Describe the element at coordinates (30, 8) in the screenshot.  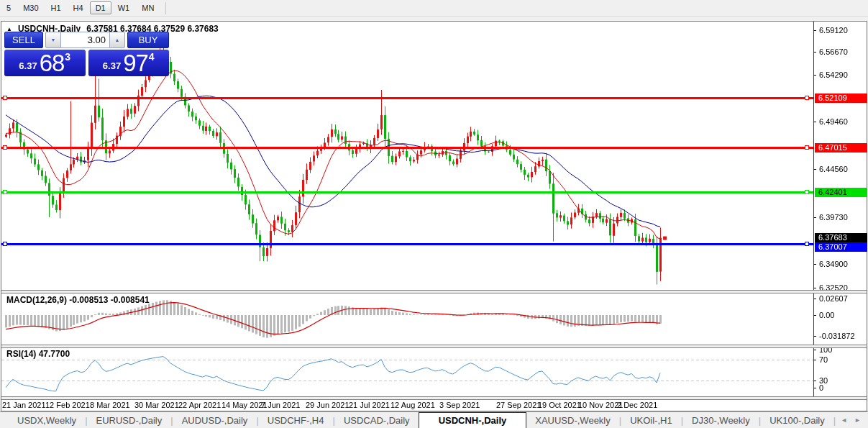
I see `timeframe-button-m30: M30` at that location.